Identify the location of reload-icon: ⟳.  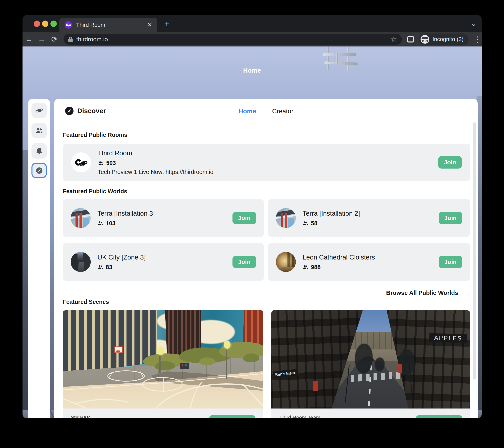
(54, 39).